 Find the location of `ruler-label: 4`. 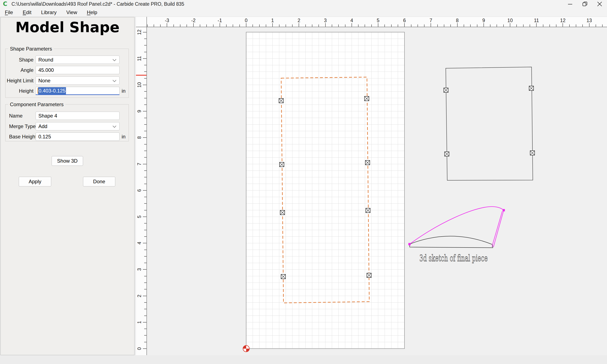

ruler-label: 4 is located at coordinates (352, 21).